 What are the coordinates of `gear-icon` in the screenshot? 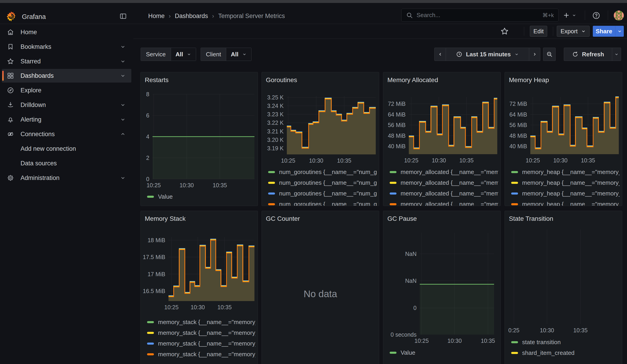 It's located at (10, 178).